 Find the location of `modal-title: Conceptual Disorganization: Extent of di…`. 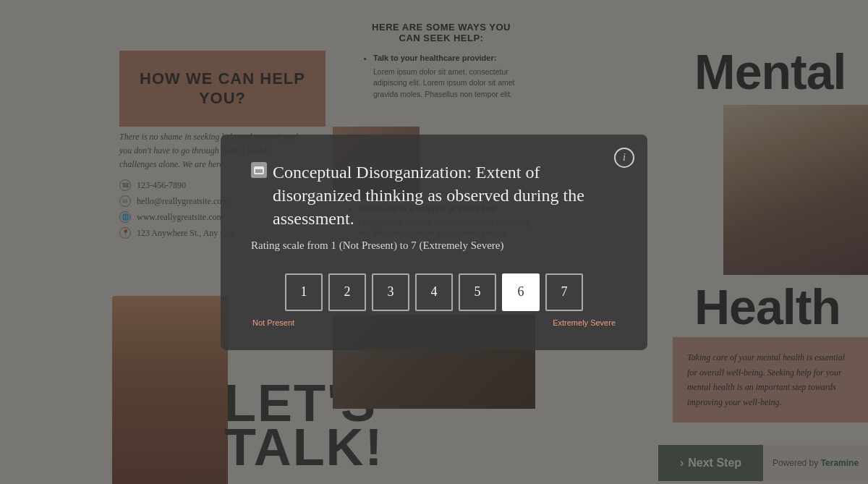

modal-title: Conceptual Disorganization: Extent of di… is located at coordinates (434, 195).